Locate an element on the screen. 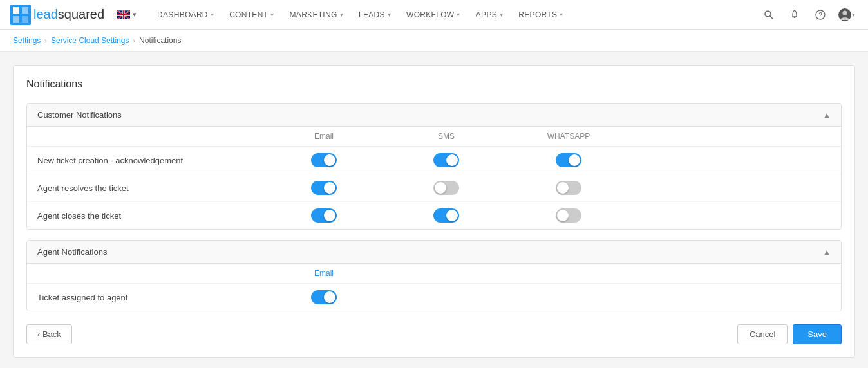  customer-section-title: Customer Notifications is located at coordinates (80, 115).